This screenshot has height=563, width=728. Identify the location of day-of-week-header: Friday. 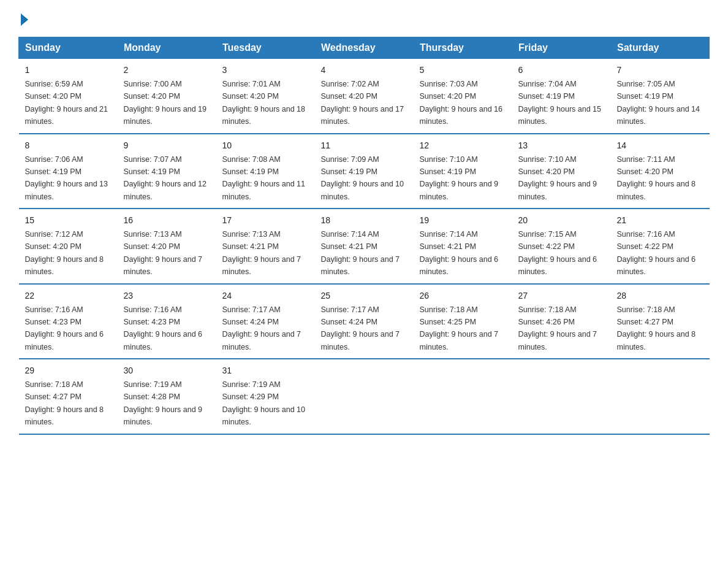
(561, 48).